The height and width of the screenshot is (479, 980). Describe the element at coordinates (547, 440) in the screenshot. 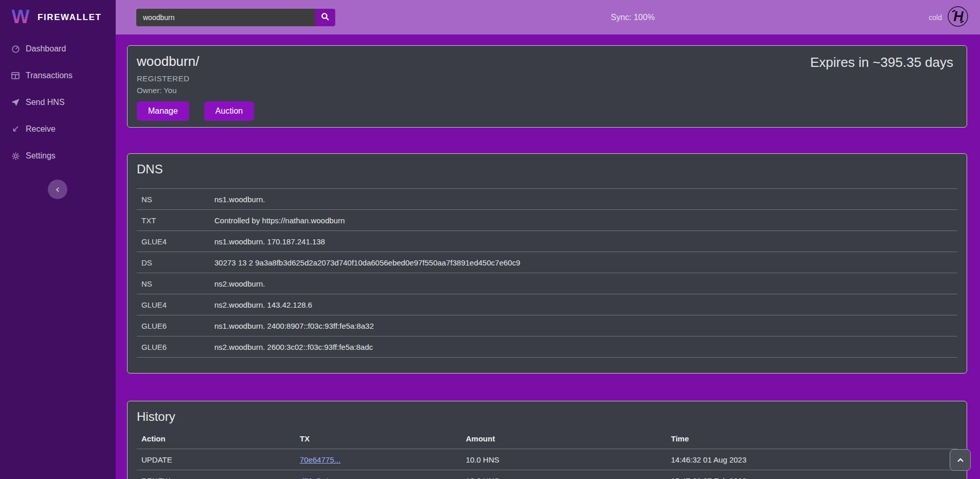

I see `history-card: History Action TX Amount Time UPDATE 70e…` at that location.